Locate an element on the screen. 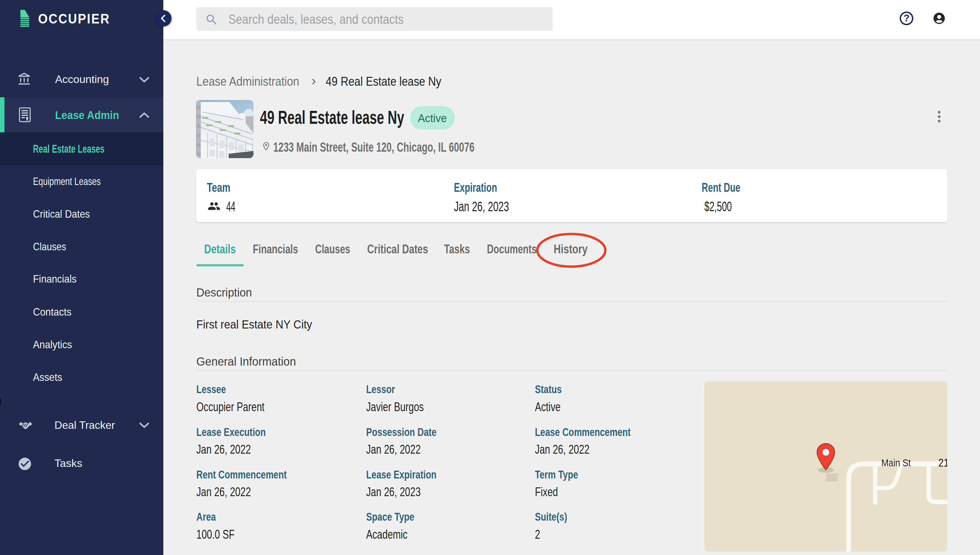  svg-text: Main St is located at coordinates (896, 463).